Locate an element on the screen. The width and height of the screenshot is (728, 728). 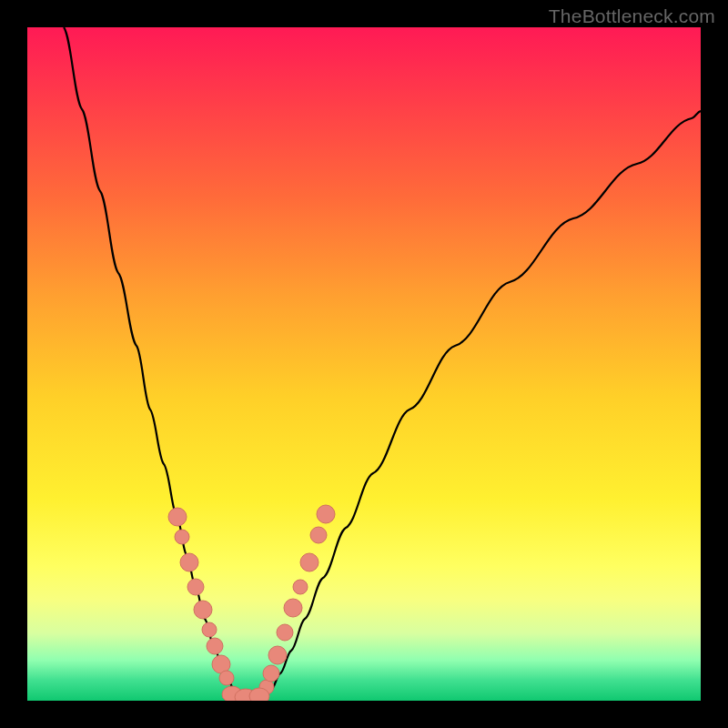
right-dots-group is located at coordinates (297, 600).